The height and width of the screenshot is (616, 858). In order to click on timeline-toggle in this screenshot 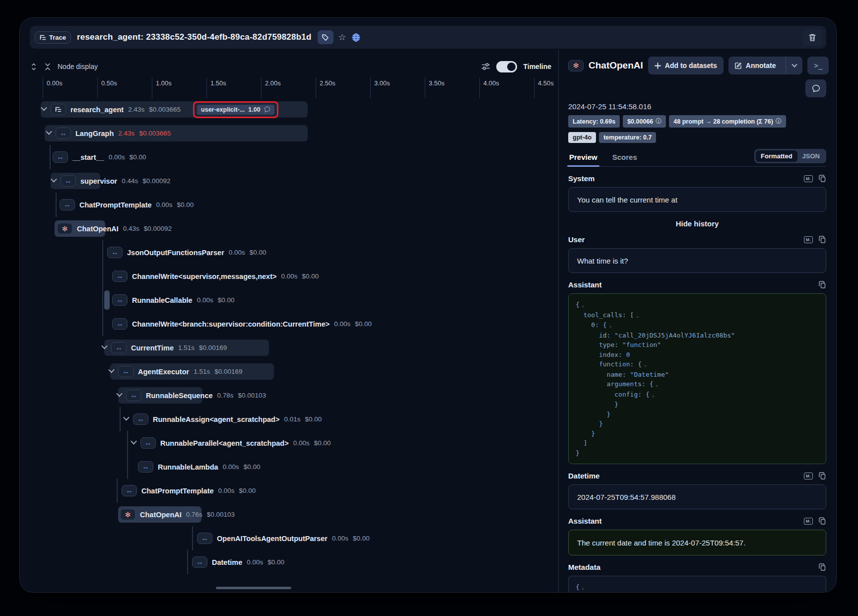, I will do `click(507, 67)`.